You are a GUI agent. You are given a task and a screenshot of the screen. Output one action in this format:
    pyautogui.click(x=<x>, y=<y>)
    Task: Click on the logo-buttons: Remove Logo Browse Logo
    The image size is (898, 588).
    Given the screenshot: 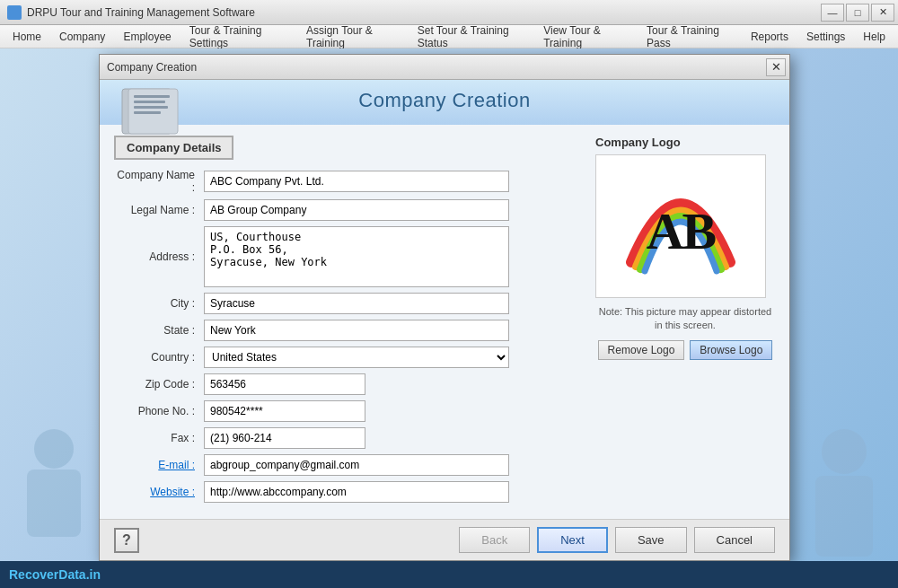 What is the action you would take?
    pyautogui.click(x=685, y=350)
    